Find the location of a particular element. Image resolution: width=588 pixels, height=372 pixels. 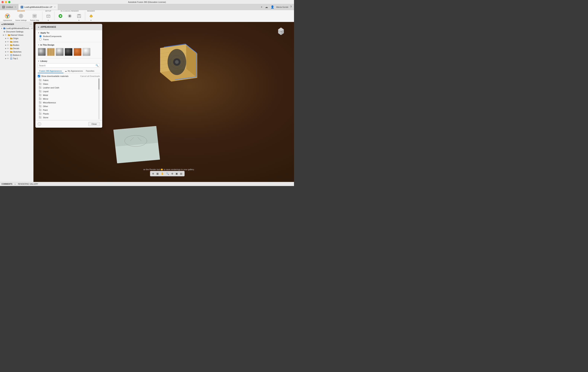

close-button is located at coordinates (2, 2).